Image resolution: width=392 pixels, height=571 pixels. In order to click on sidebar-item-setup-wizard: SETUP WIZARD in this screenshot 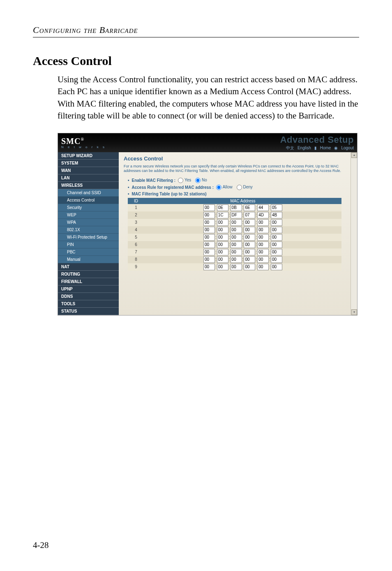, I will do `click(88, 156)`.